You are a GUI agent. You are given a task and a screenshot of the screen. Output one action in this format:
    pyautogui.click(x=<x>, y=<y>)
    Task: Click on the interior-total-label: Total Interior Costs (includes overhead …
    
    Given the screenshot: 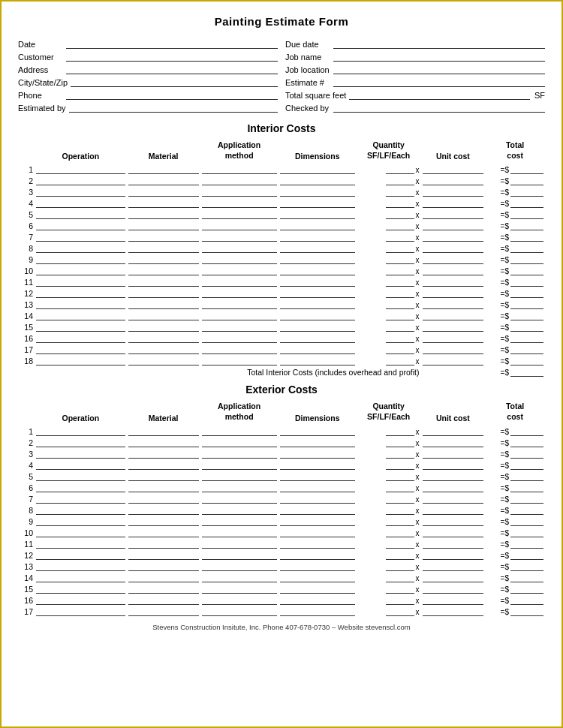 What is the action you would take?
    pyautogui.click(x=219, y=372)
    